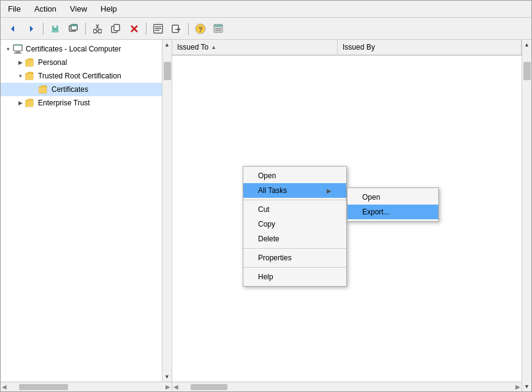 Image resolution: width=532 pixels, height=392 pixels. What do you see at coordinates (78, 9) in the screenshot?
I see `menu-view: View` at bounding box center [78, 9].